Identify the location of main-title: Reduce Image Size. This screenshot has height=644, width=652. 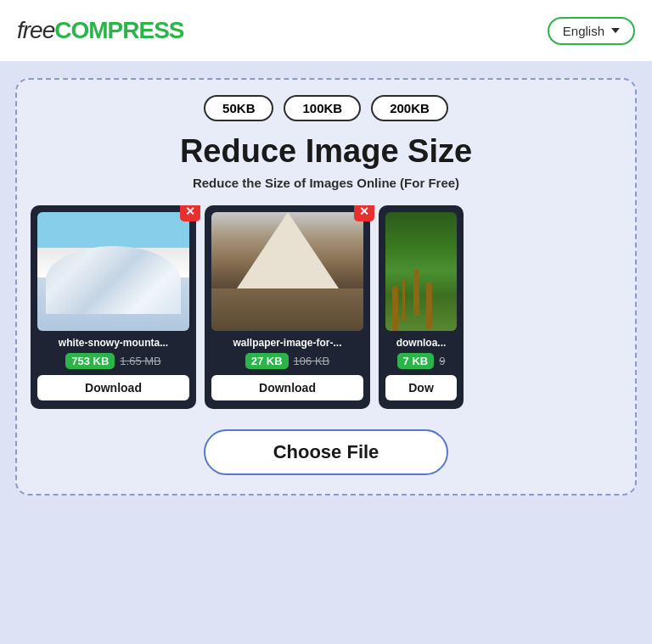
(326, 152).